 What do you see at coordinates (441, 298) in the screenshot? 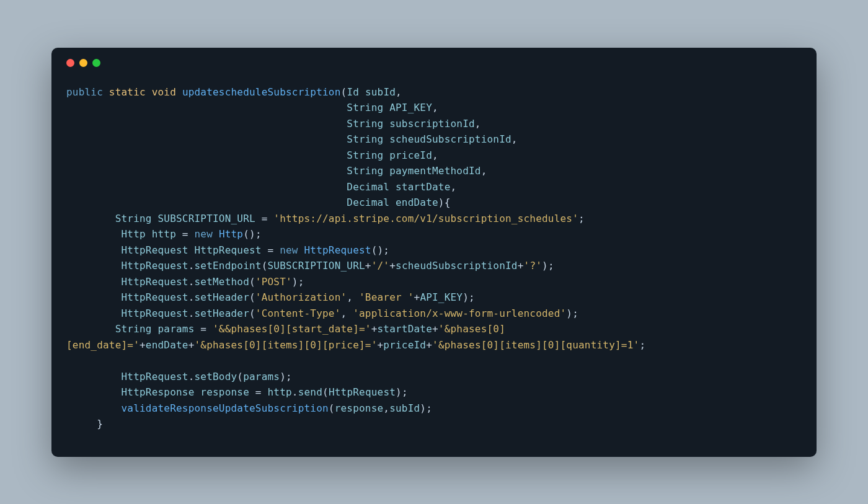
I see `variable: API_KEY` at bounding box center [441, 298].